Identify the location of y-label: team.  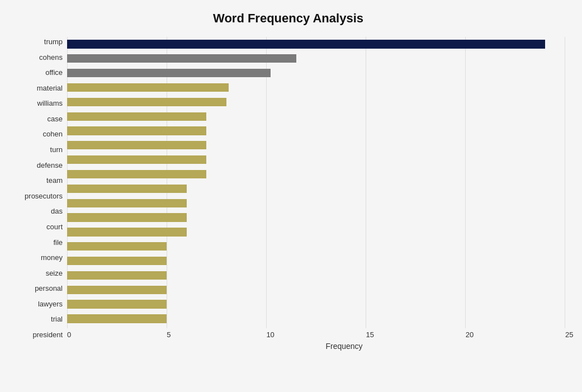
(55, 180).